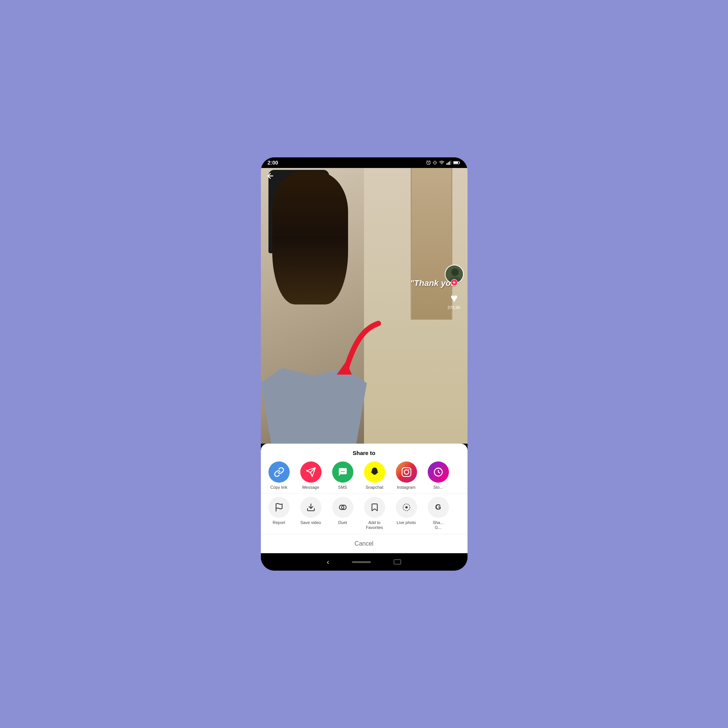  Describe the element at coordinates (314, 406) in the screenshot. I see `shirt` at that location.